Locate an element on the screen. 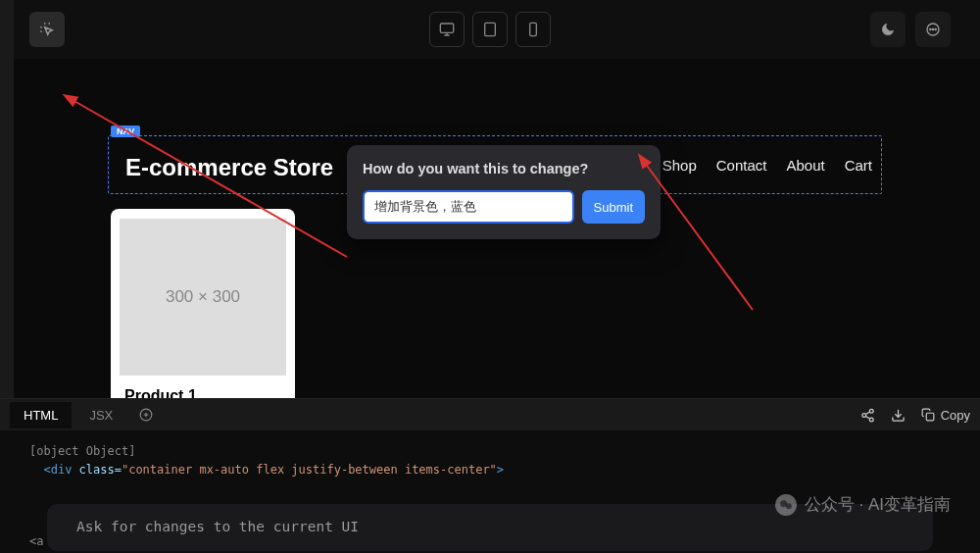 The height and width of the screenshot is (553, 980). copy-label: Copy is located at coordinates (956, 416).